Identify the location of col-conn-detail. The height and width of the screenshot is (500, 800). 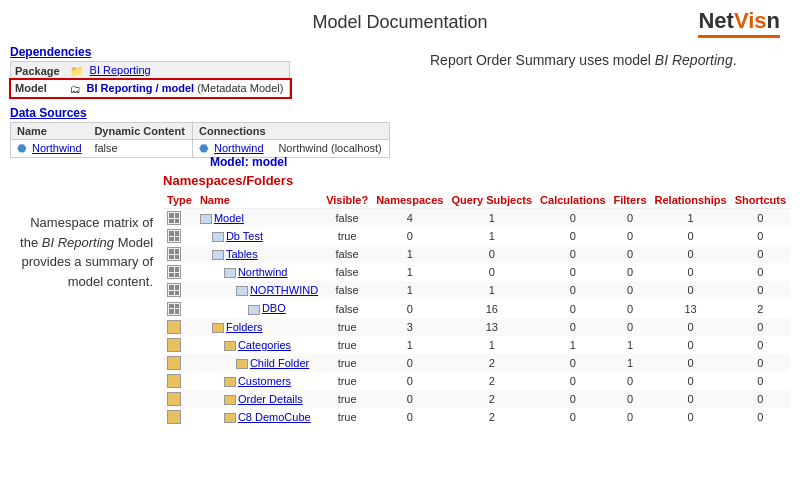
(330, 130).